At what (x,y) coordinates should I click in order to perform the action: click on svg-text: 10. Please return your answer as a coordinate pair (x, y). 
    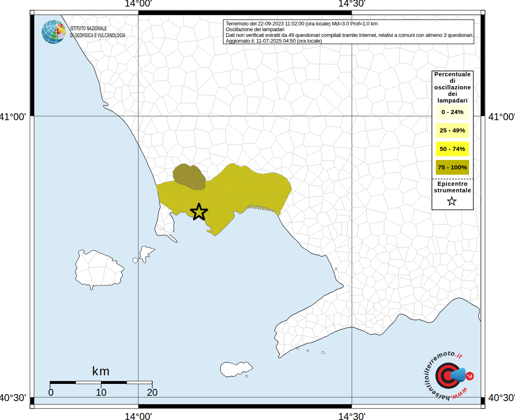
    Looking at the image, I should click on (101, 393).